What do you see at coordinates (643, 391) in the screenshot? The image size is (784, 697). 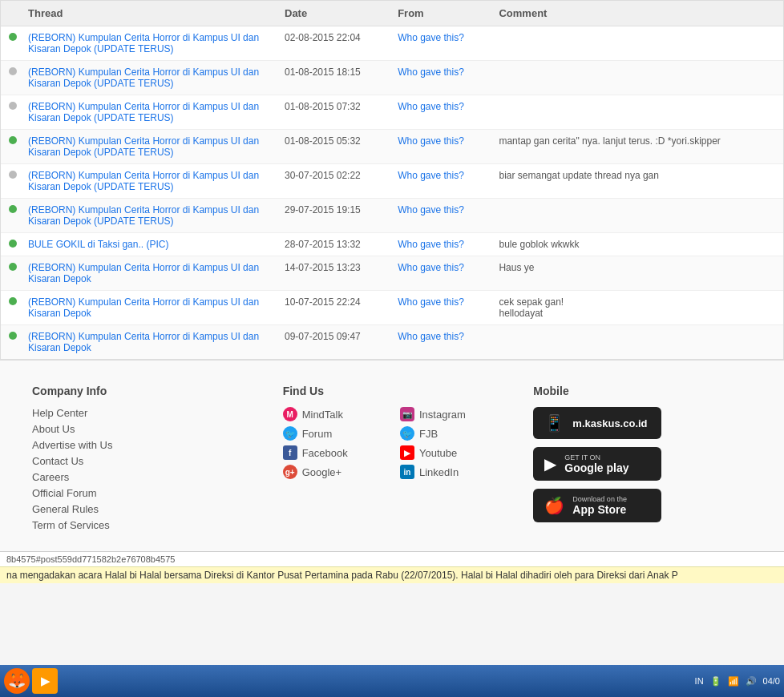 I see `mobile-title: Mobile` at bounding box center [643, 391].